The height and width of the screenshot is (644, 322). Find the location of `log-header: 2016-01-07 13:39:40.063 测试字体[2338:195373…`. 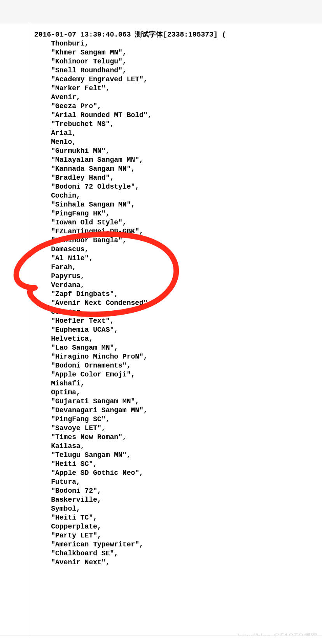

log-header: 2016-01-07 13:39:40.063 测试字体[2338:195373… is located at coordinates (130, 35).